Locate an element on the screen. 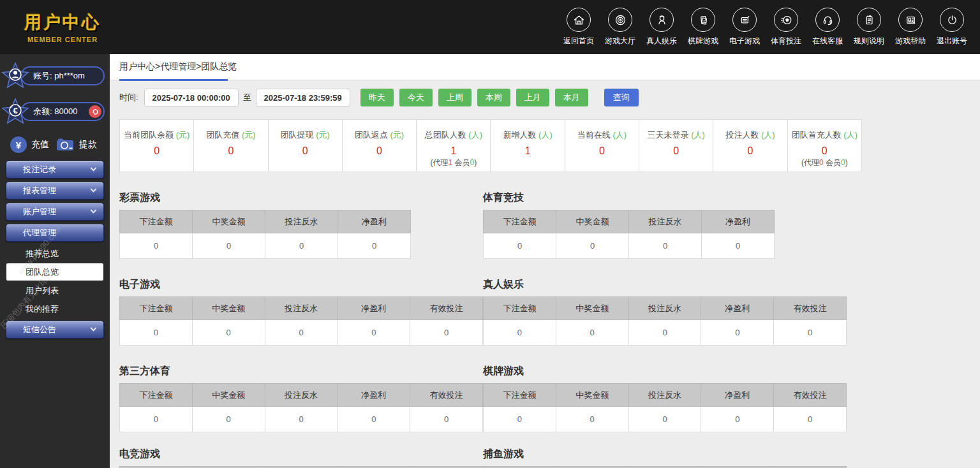 Image resolution: width=980 pixels, height=468 pixels. third-party-sports-table: 下注金额中奖金额投注反水净盈利有效投注 00000 is located at coordinates (301, 408).